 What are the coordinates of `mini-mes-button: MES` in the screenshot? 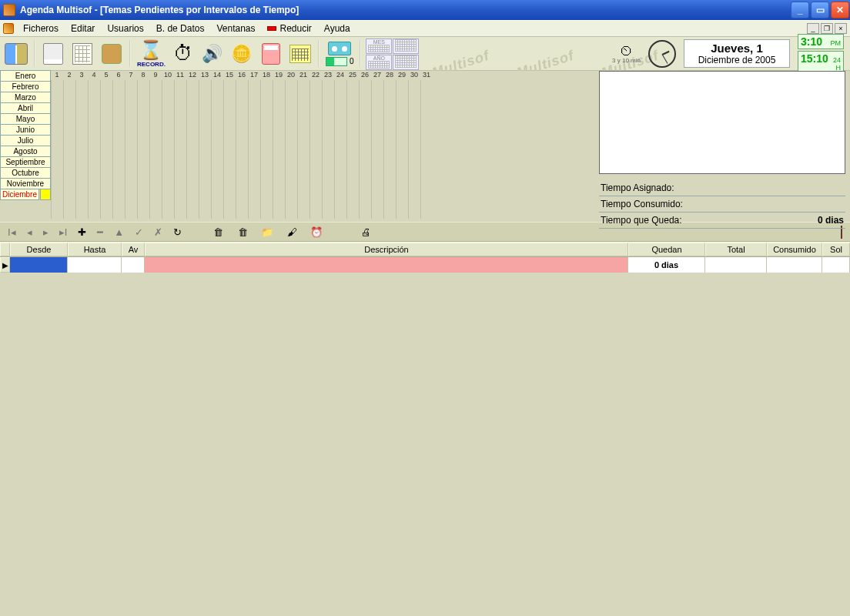 It's located at (379, 46).